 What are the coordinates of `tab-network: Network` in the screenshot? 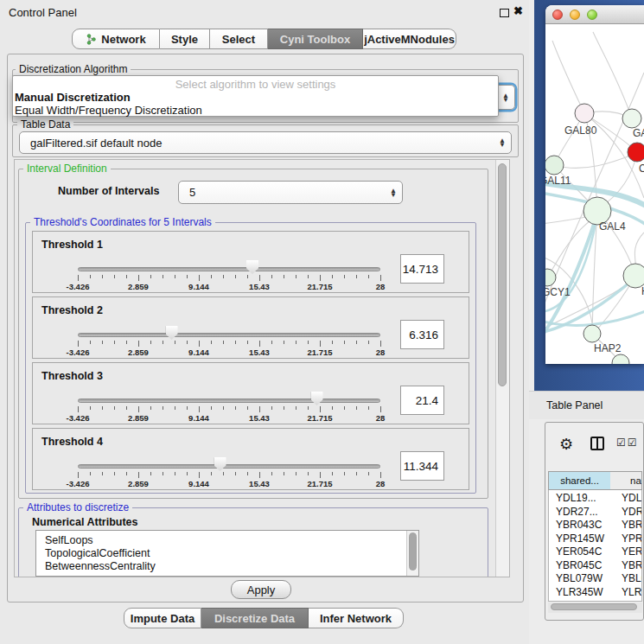 It's located at (116, 39).